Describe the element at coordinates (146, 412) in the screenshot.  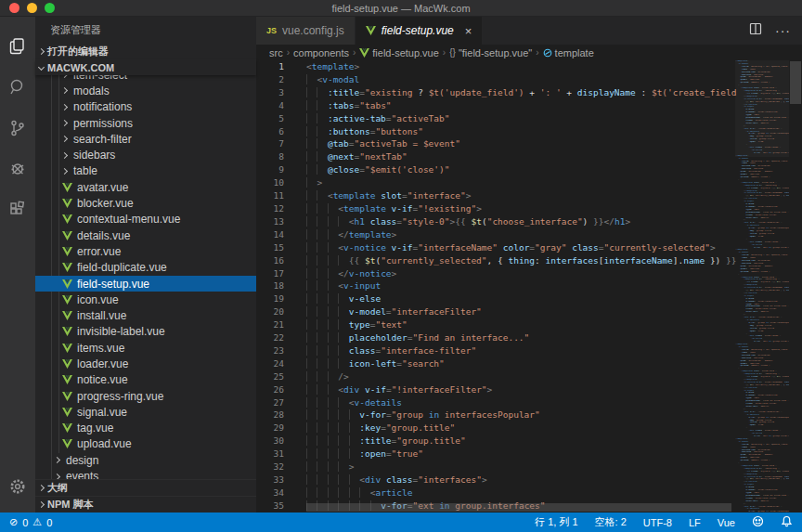
I see `tree-item-signal-vue: signal.vue` at that location.